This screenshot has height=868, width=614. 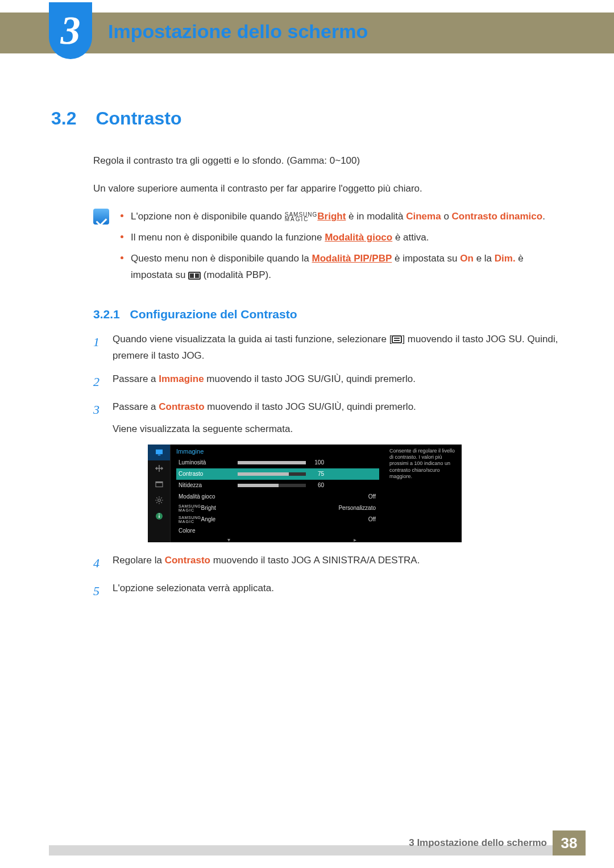 What do you see at coordinates (307, 118) in the screenshot?
I see `section-heading: 3.2 Contrasto` at bounding box center [307, 118].